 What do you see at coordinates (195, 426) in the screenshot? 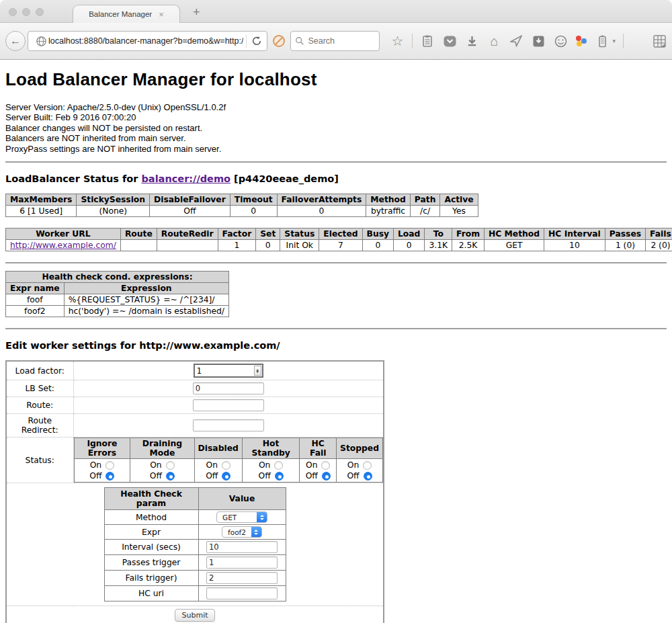
I see `form-row-route-redirect: Route Redirect:` at bounding box center [195, 426].